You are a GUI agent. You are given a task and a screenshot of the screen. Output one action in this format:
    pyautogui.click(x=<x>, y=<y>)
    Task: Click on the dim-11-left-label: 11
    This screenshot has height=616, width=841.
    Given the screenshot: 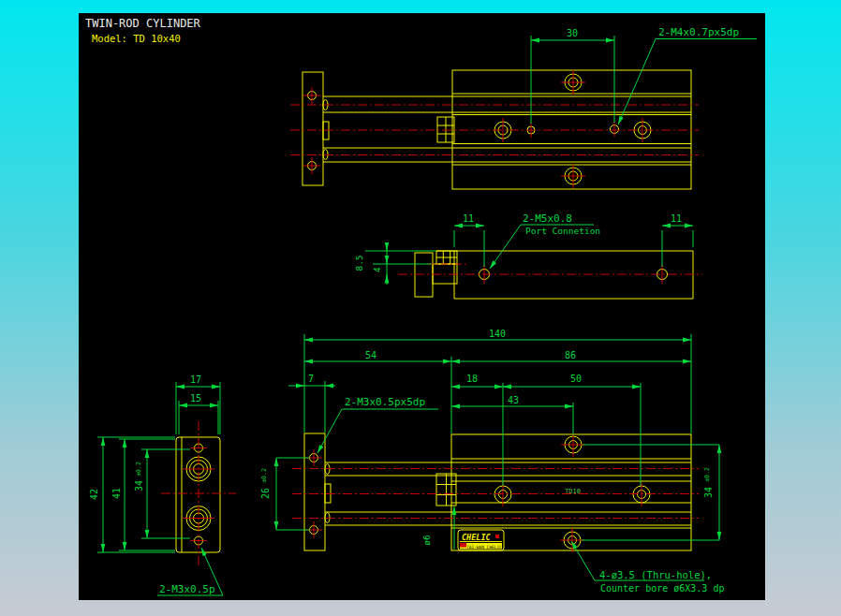 What is the action you would take?
    pyautogui.click(x=468, y=219)
    